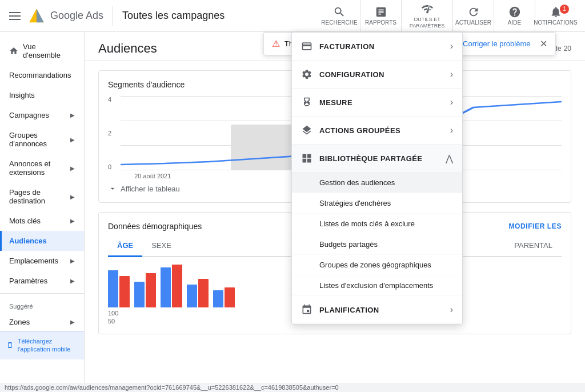 This screenshot has width=585, height=392. I want to click on error-icon: ⚠, so click(276, 43).